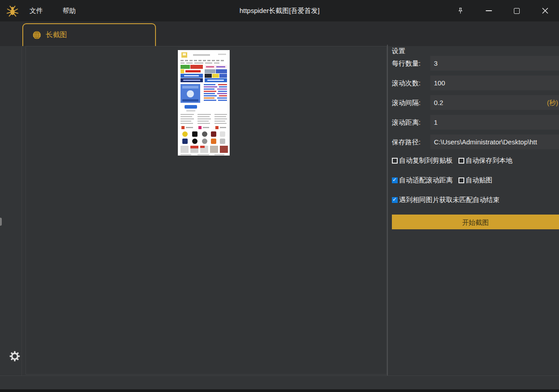 The image size is (559, 392). I want to click on field-row-scroll-interval: 滚动间隔: (秒), so click(475, 103).